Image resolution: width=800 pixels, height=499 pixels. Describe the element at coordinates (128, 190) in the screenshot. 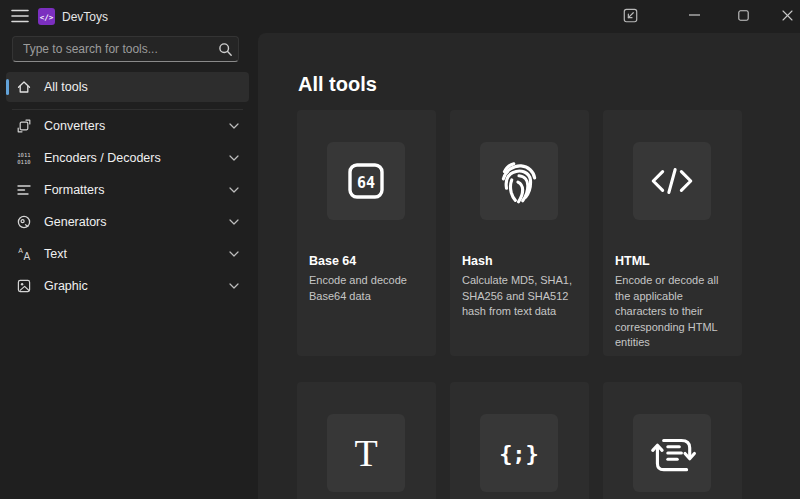

I see `sidebar-item-formatters: Formatters` at that location.